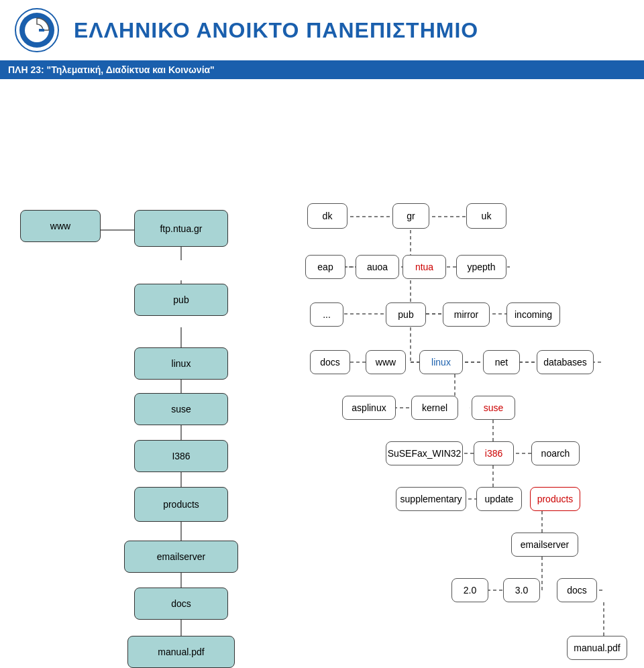 The image size is (644, 668). Describe the element at coordinates (327, 216) in the screenshot. I see `node-dk: dk` at that location.